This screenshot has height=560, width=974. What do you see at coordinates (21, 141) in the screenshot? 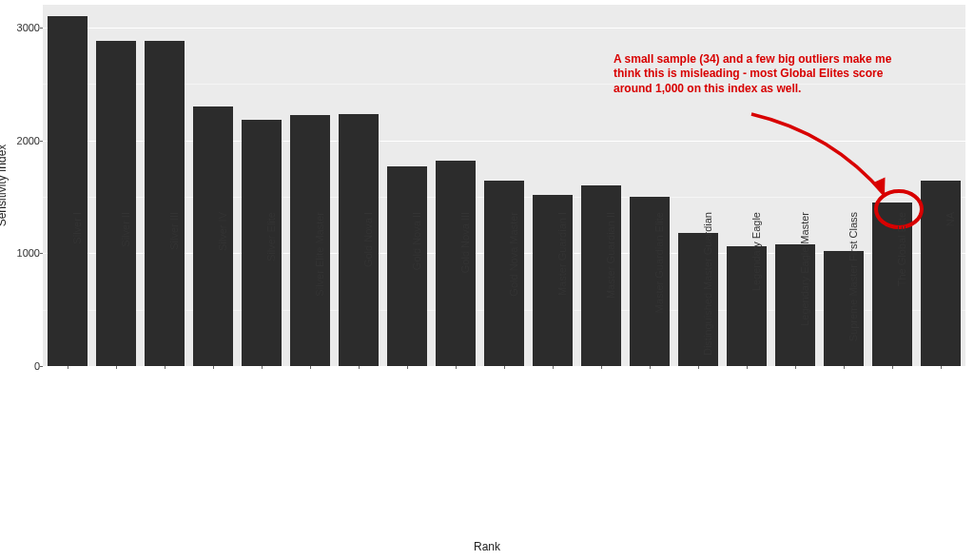
I see `y-tick-label: 2000` at bounding box center [21, 141].